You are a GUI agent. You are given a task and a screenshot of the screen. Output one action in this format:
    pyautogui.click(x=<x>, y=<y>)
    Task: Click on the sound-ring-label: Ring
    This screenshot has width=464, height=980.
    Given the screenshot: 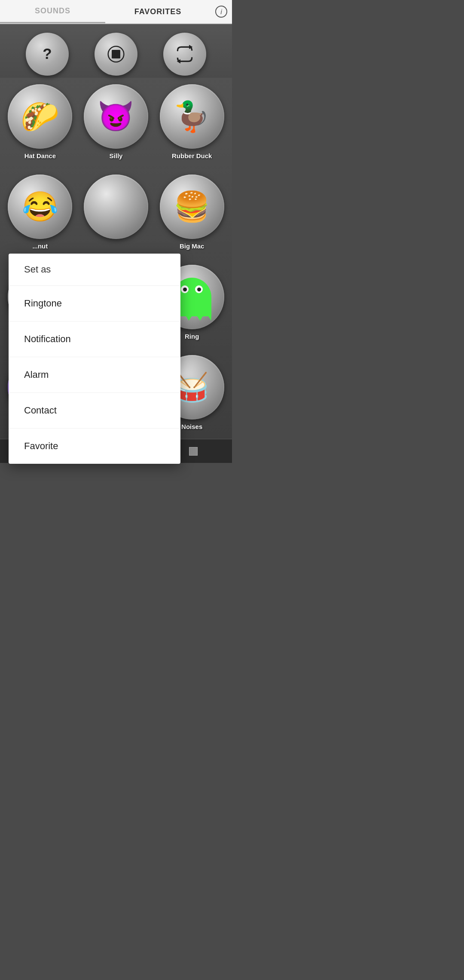 What is the action you would take?
    pyautogui.click(x=192, y=336)
    